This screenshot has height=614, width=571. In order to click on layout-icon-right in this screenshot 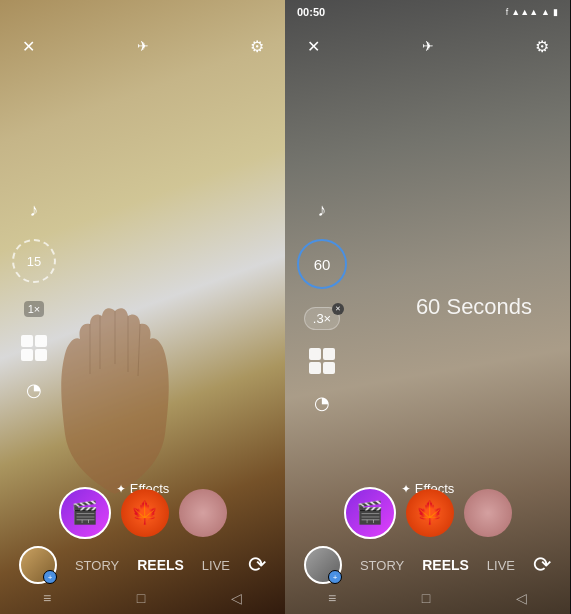, I will do `click(322, 361)`.